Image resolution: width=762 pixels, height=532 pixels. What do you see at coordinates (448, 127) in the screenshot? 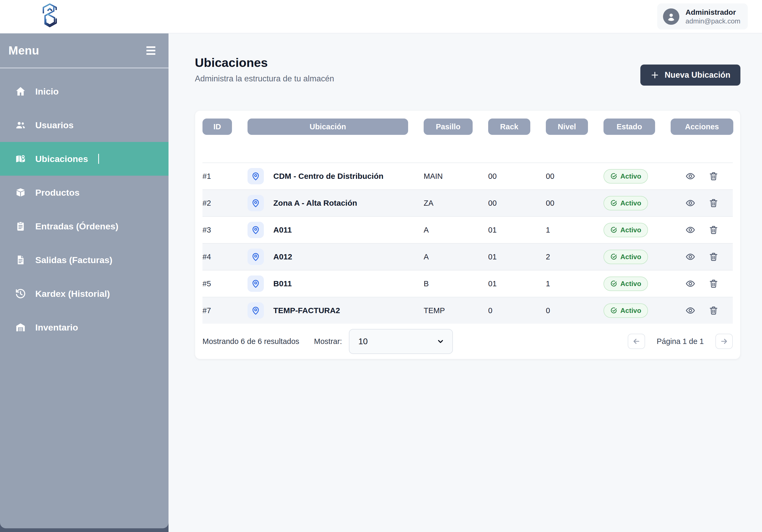
I see `column-header-pasillo: Pasillo` at bounding box center [448, 127].